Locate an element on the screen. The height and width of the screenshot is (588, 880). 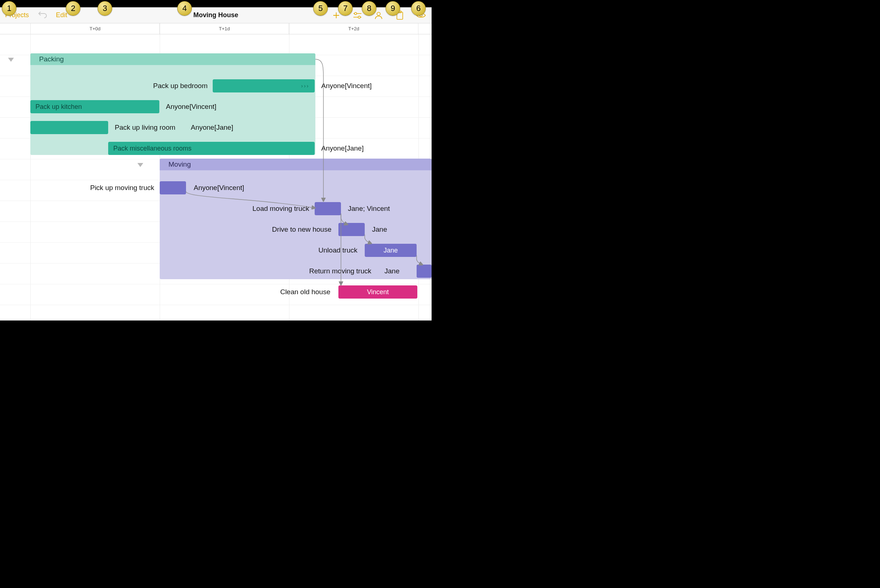
filter-icon is located at coordinates (358, 15).